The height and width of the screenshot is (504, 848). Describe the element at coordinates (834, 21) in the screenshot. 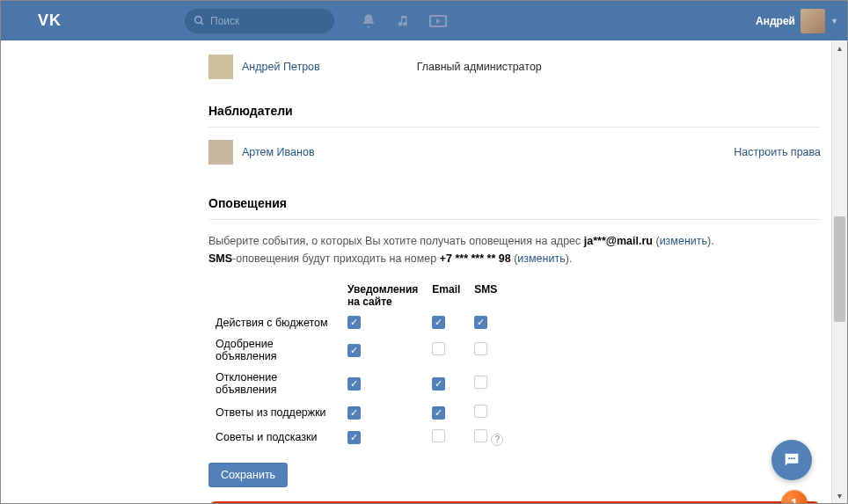

I see `chevron-down-icon: ▾` at that location.